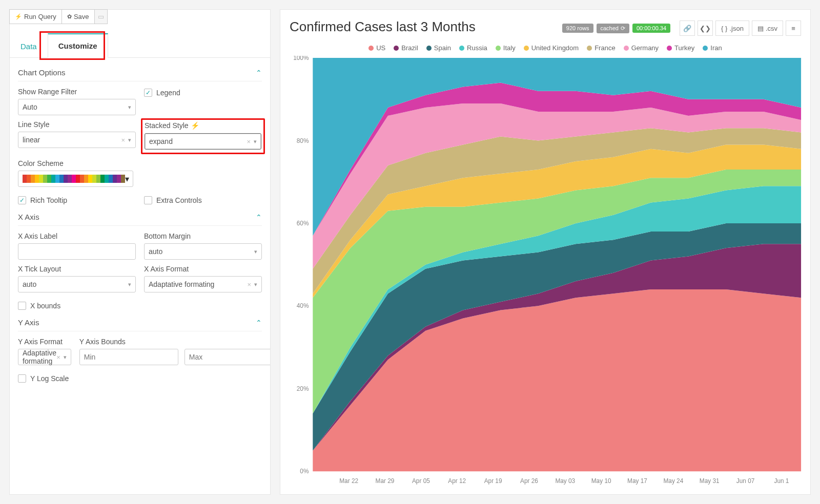 This screenshot has width=820, height=504. Describe the element at coordinates (77, 140) in the screenshot. I see `line-style-select: linear ×▾` at that location.